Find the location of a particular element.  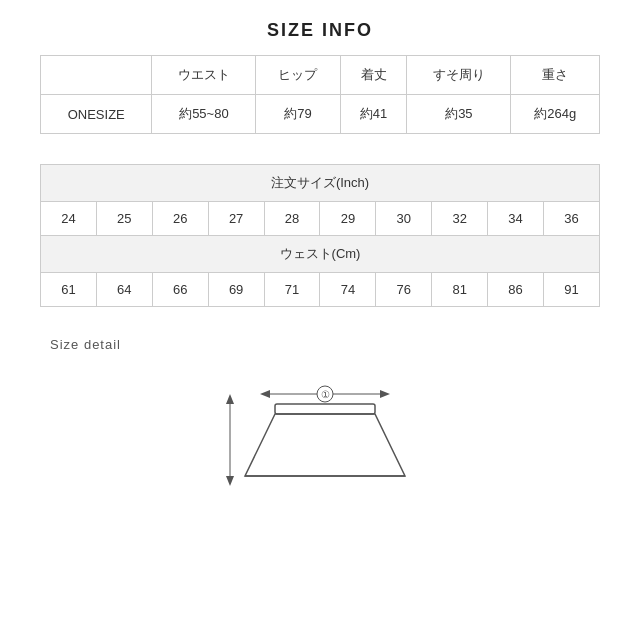

cm-value-cell: 71 is located at coordinates (292, 290).